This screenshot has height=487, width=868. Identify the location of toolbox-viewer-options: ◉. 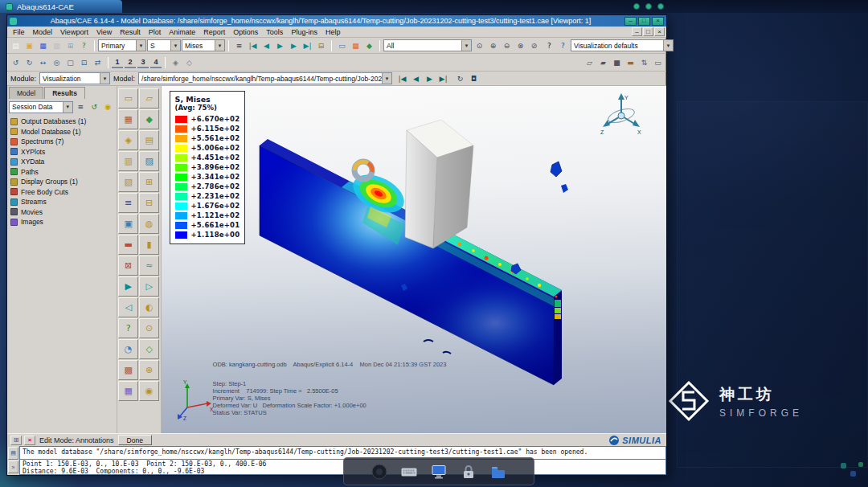
(149, 391).